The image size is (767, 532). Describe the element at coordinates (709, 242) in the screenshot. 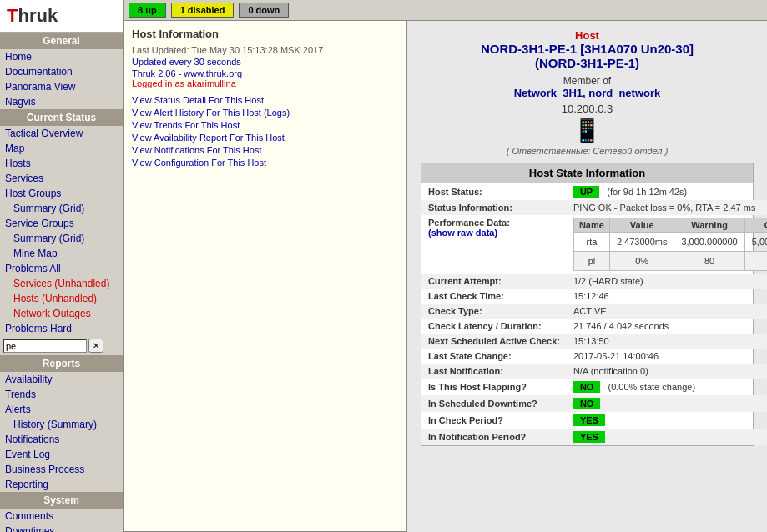

I see `perf-warning-rta: 3,000.000000` at that location.